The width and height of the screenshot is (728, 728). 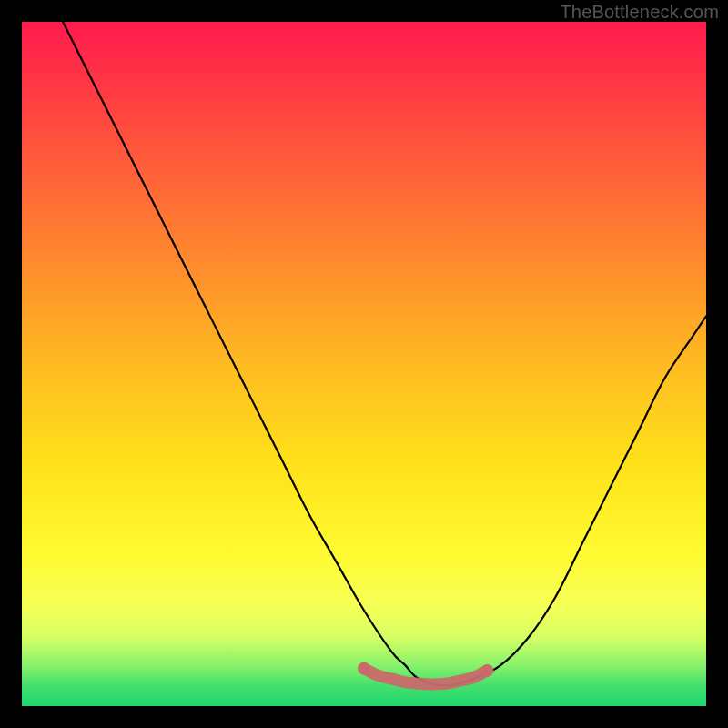 What do you see at coordinates (639, 13) in the screenshot?
I see `credit-label: TheBottleneck.com` at bounding box center [639, 13].